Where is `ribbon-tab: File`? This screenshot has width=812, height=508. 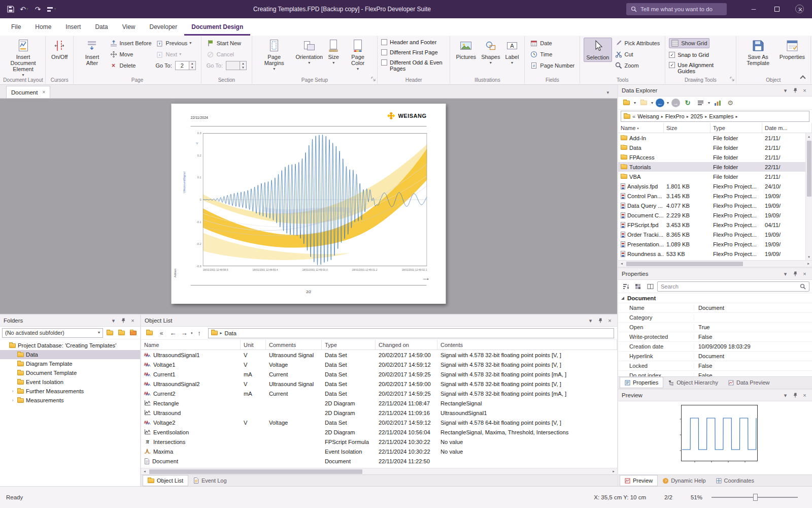 ribbon-tab: File is located at coordinates (16, 27).